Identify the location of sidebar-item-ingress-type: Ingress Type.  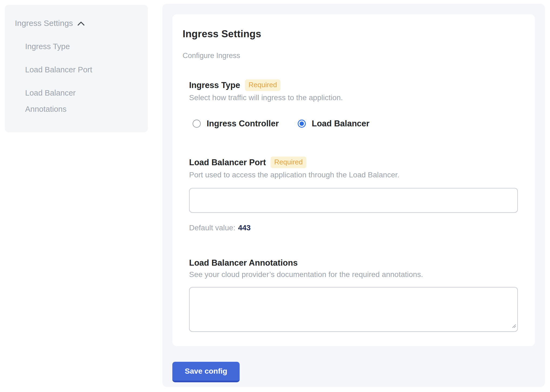
(65, 46).